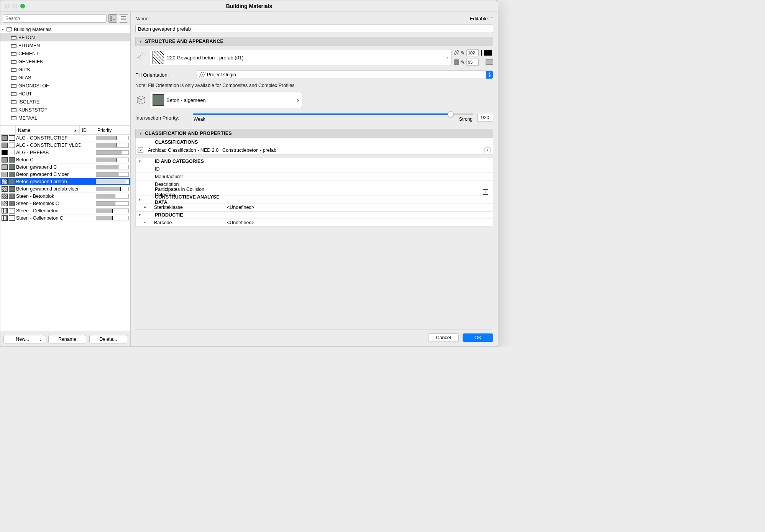 This screenshot has height=532, width=765. Describe the element at coordinates (25, 339) in the screenshot. I see `new-button: New...` at that location.